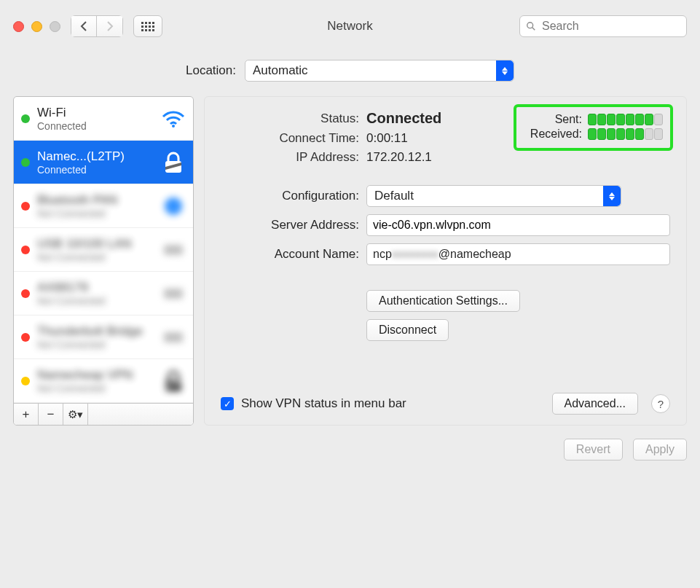 The height and width of the screenshot is (588, 700). I want to click on sidebar-item: Wi-FiConnected, so click(103, 119).